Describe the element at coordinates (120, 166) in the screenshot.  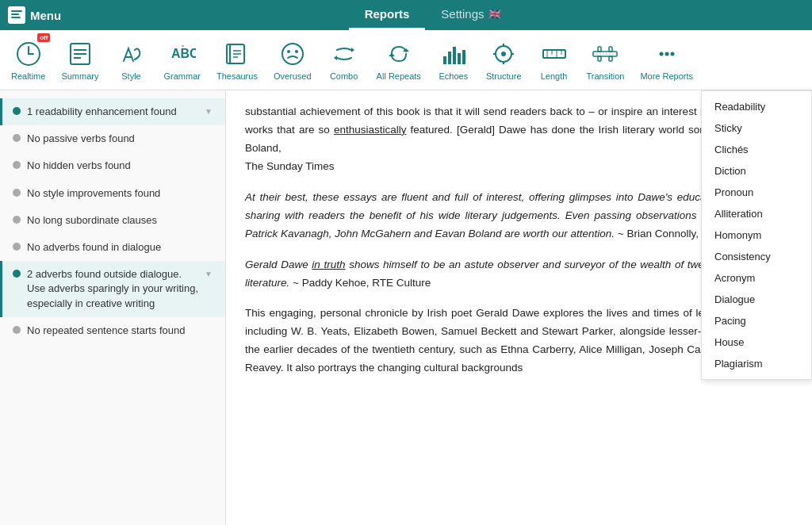
I see `check-text-hidden: No hidden verbs found` at that location.